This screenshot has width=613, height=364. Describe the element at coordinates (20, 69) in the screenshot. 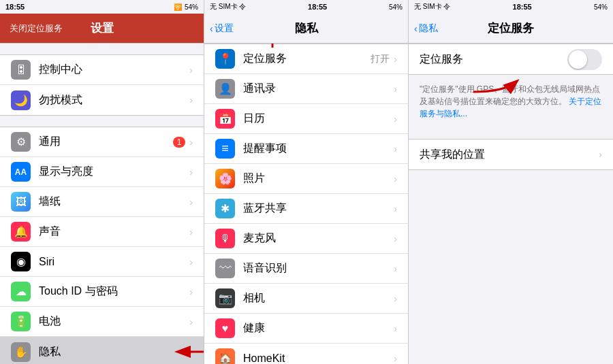

I see `control-center-icon: 🎛` at that location.